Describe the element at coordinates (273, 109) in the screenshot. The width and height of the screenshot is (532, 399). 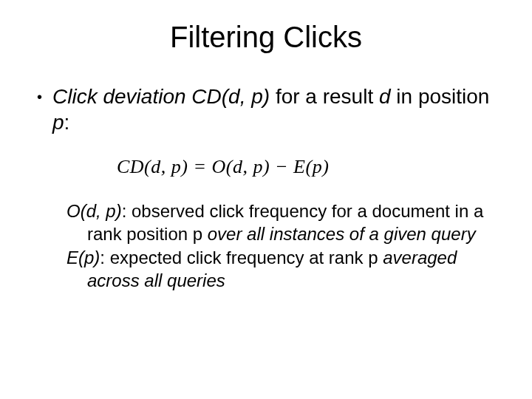
I see `bullet-text: Click deviation CD(d, p) for a result d …` at that location.